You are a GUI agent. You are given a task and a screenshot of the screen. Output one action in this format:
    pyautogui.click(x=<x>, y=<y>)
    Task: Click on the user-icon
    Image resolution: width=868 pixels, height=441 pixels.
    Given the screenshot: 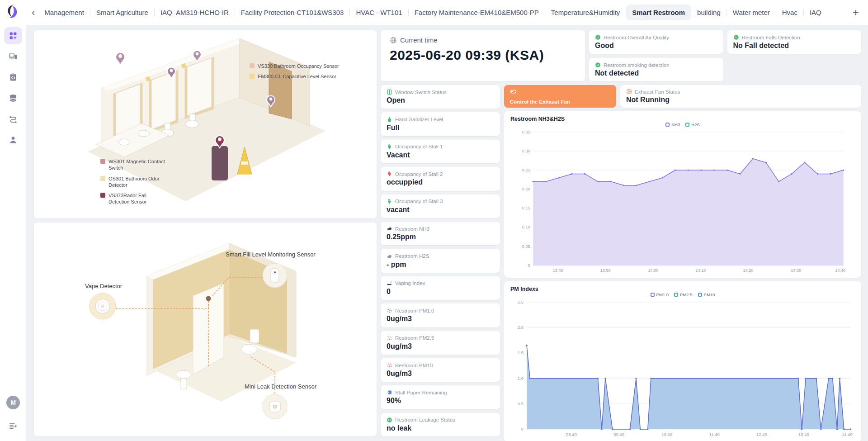 What is the action you would take?
    pyautogui.click(x=13, y=140)
    